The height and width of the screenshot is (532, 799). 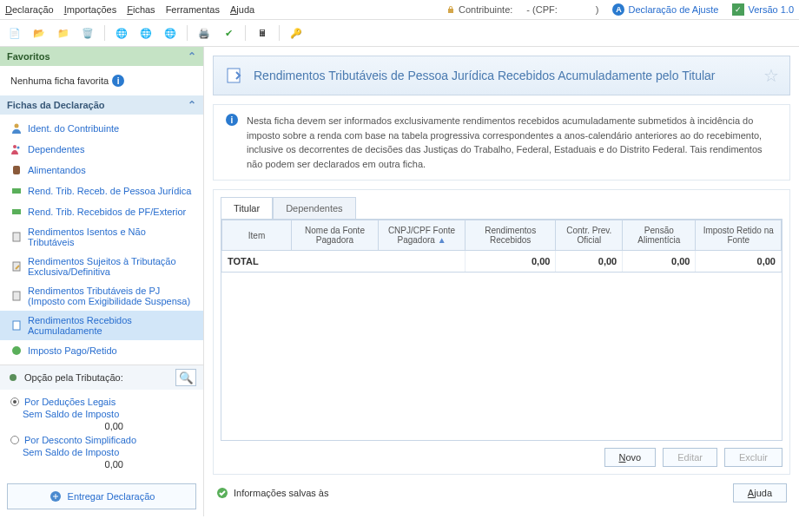 What do you see at coordinates (247, 208) in the screenshot?
I see `tab-titular: Titular` at bounding box center [247, 208].